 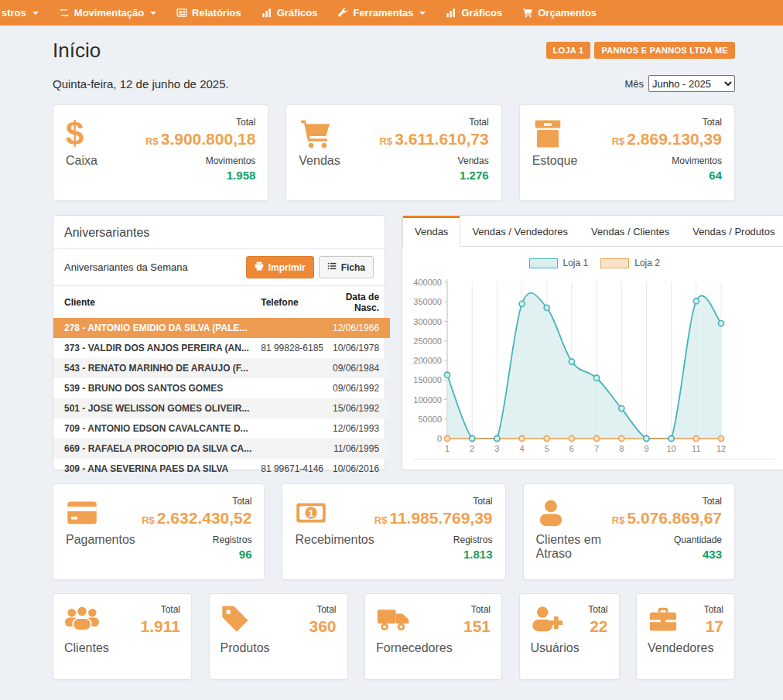 I want to click on users-icon, so click(x=82, y=620).